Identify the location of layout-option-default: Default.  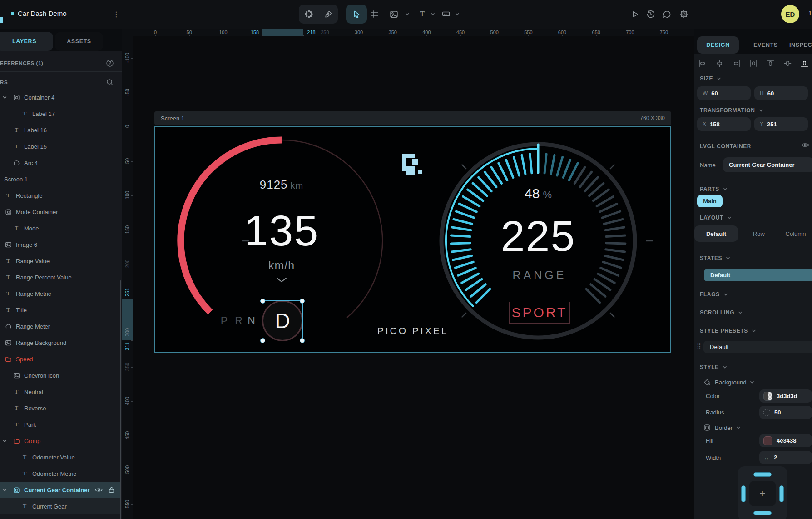
(716, 234).